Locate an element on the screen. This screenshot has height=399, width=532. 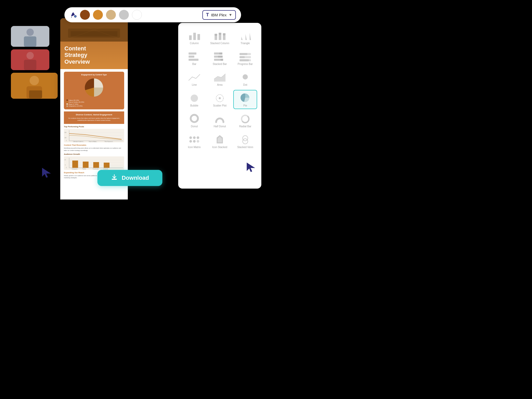
chart-item-dot: Dot is located at coordinates (245, 79).